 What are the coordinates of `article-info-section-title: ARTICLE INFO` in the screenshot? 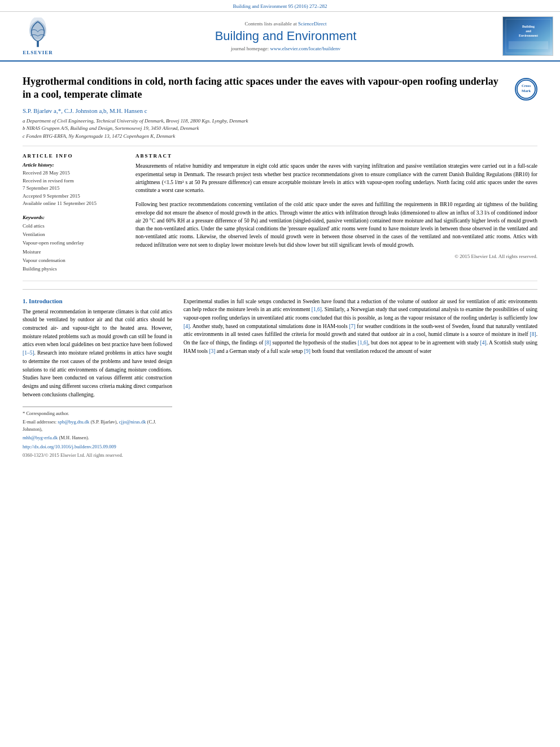 It's located at (73, 156).